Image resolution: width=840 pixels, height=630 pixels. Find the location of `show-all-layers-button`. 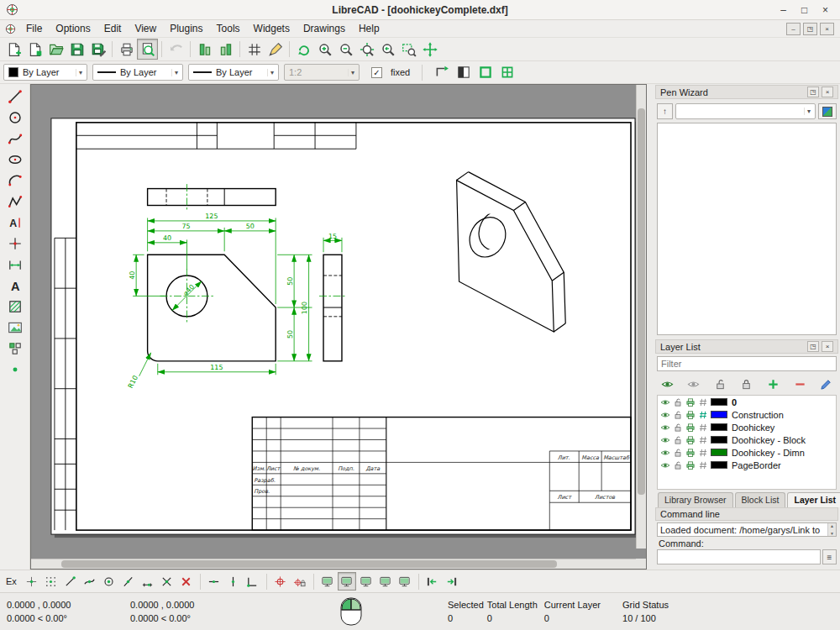

show-all-layers-button is located at coordinates (667, 384).